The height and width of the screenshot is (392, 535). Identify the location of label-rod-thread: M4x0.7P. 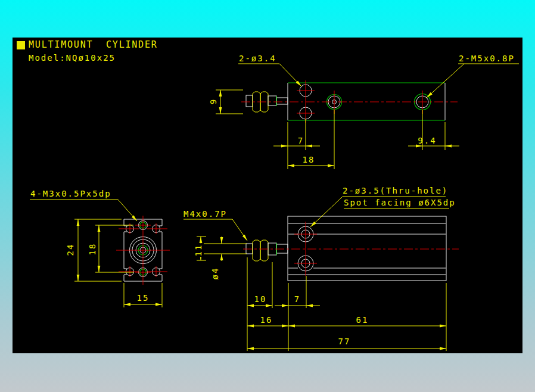
(205, 214).